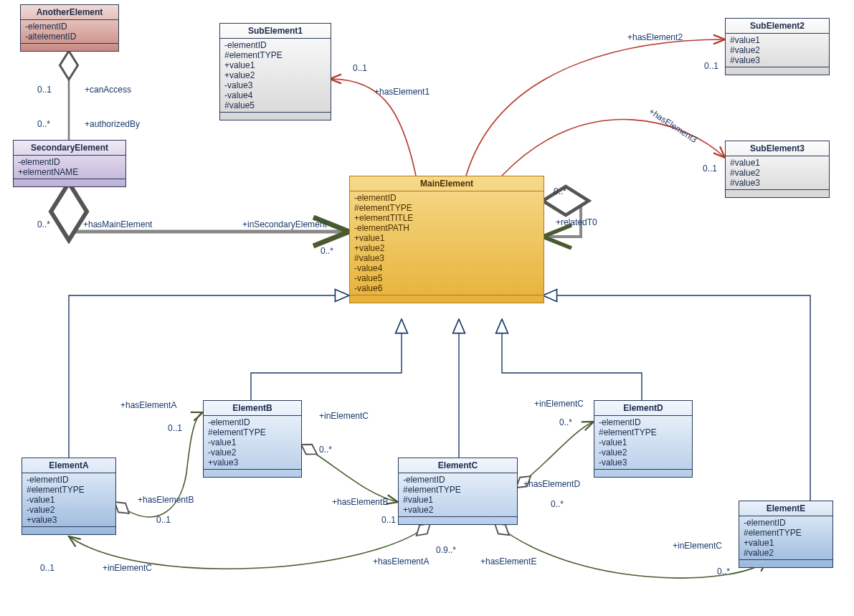  I want to click on class-element-c: ElementC -elementID #elementTYPE #value1…, so click(457, 491).